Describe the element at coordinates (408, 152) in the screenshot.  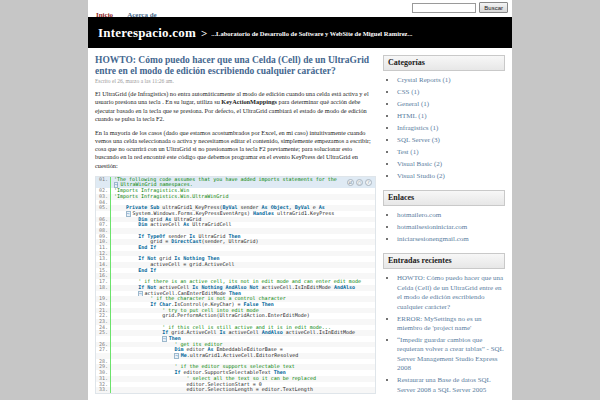
I see `sidebar-link: Test (1)` at that location.